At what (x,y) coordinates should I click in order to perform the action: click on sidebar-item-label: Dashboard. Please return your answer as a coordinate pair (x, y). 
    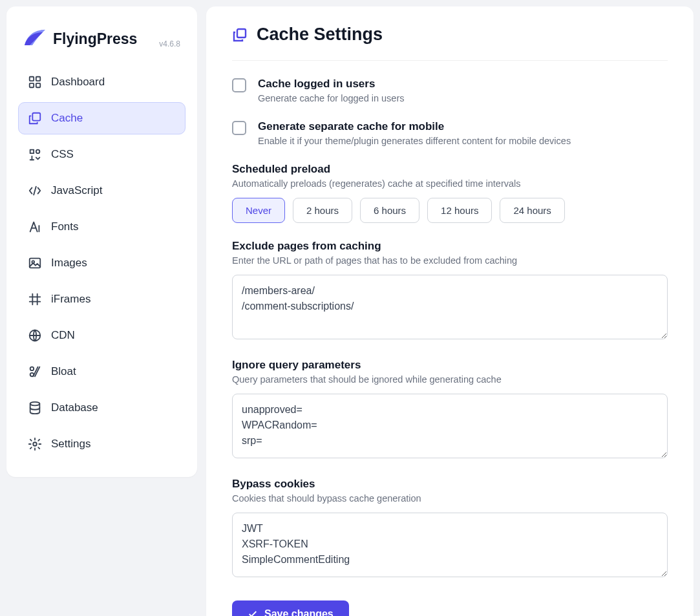
    Looking at the image, I should click on (78, 82).